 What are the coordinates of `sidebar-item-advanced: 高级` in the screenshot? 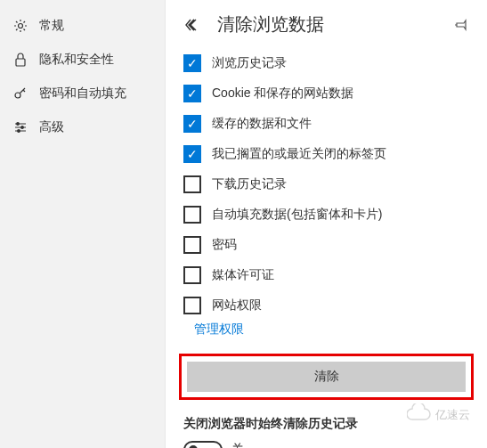 It's located at (82, 127).